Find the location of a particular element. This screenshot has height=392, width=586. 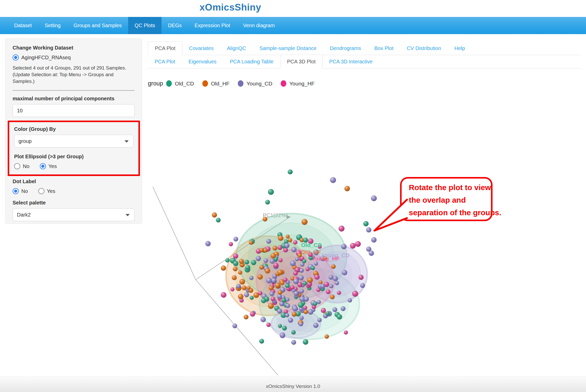

dot-label-label: Dot Label is located at coordinates (73, 182).